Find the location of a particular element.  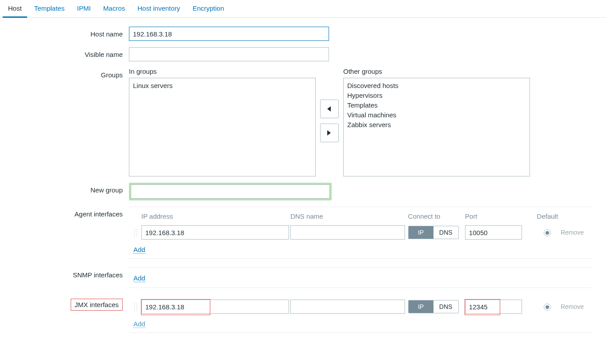

agent-remove-link: Remove is located at coordinates (576, 232).